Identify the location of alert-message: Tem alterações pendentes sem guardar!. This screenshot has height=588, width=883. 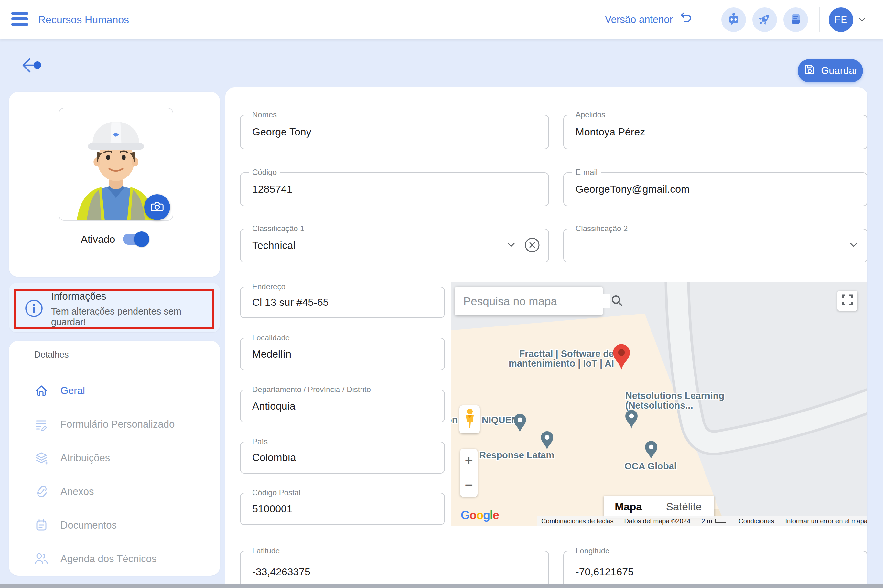
(131, 316).